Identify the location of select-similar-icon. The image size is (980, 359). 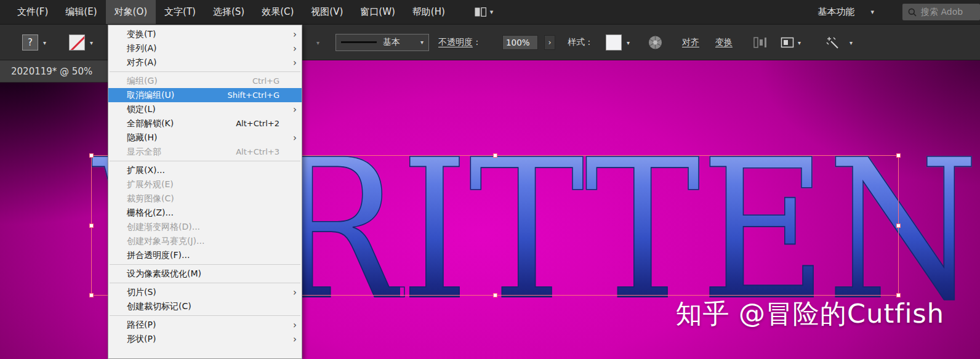
(833, 42).